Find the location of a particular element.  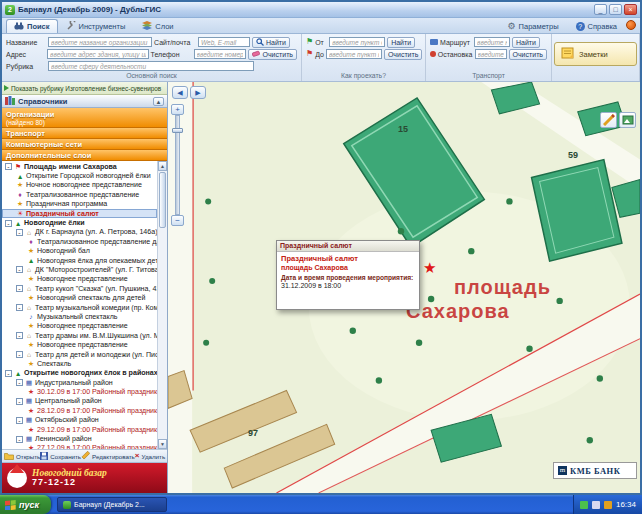

close-button: × is located at coordinates (630, 10).